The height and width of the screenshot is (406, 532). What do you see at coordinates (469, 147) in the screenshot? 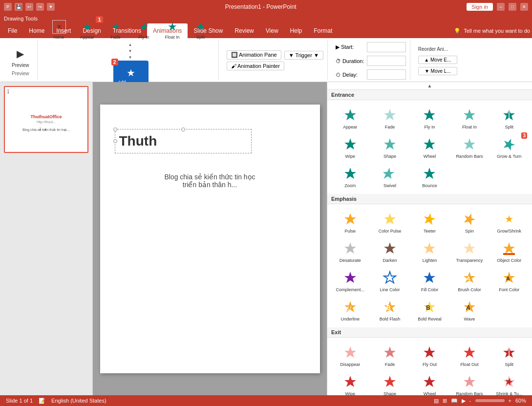
I see `anim-random-bars: Random Bars` at bounding box center [469, 147].